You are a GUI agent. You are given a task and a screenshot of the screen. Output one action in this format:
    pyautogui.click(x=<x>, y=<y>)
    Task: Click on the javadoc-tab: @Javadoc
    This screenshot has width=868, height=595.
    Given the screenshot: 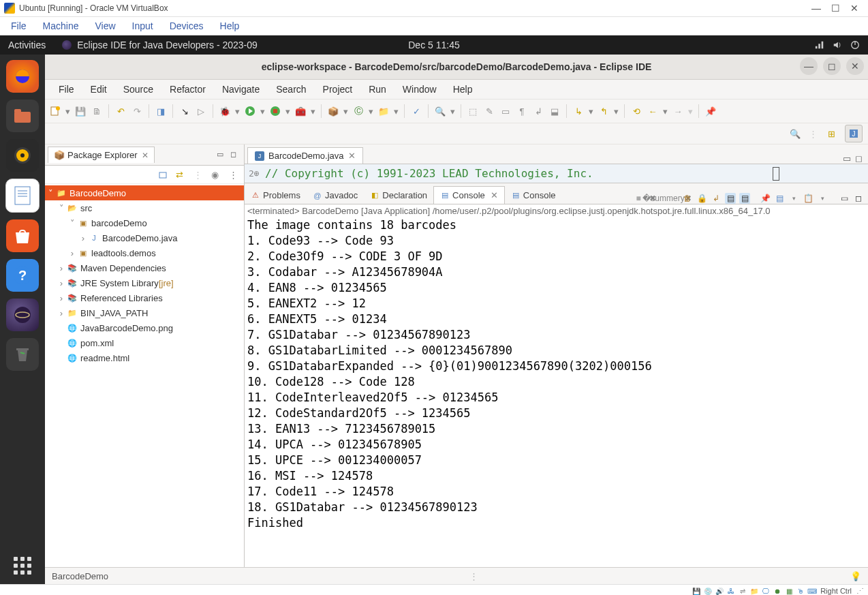 What is the action you would take?
    pyautogui.click(x=335, y=195)
    